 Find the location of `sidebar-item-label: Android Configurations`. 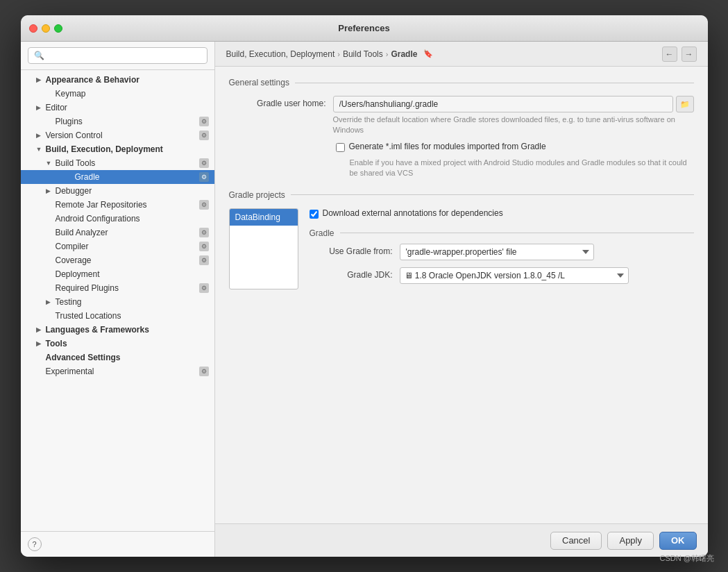

sidebar-item-label: Android Configurations is located at coordinates (132, 219).